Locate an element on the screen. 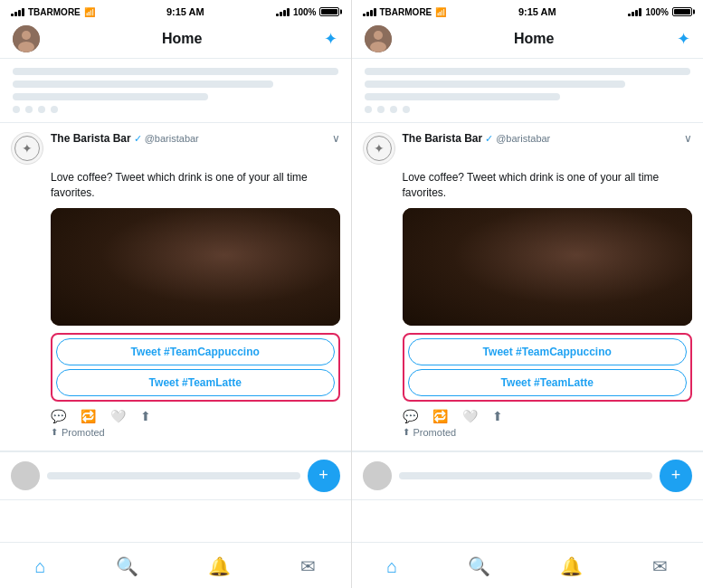 The height and width of the screenshot is (588, 703). placeholder-section-right is located at coordinates (528, 90).